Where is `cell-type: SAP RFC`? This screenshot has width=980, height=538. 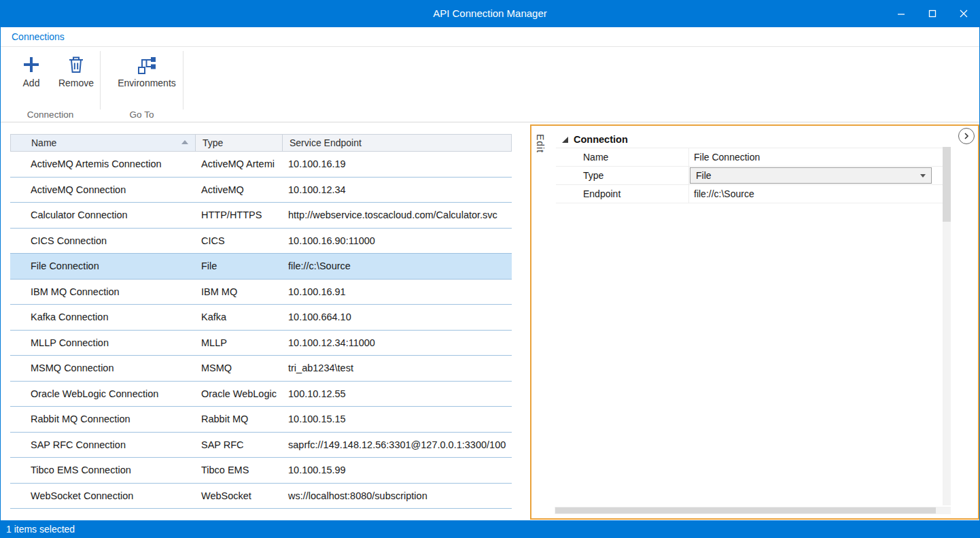
cell-type: SAP RFC is located at coordinates (238, 445).